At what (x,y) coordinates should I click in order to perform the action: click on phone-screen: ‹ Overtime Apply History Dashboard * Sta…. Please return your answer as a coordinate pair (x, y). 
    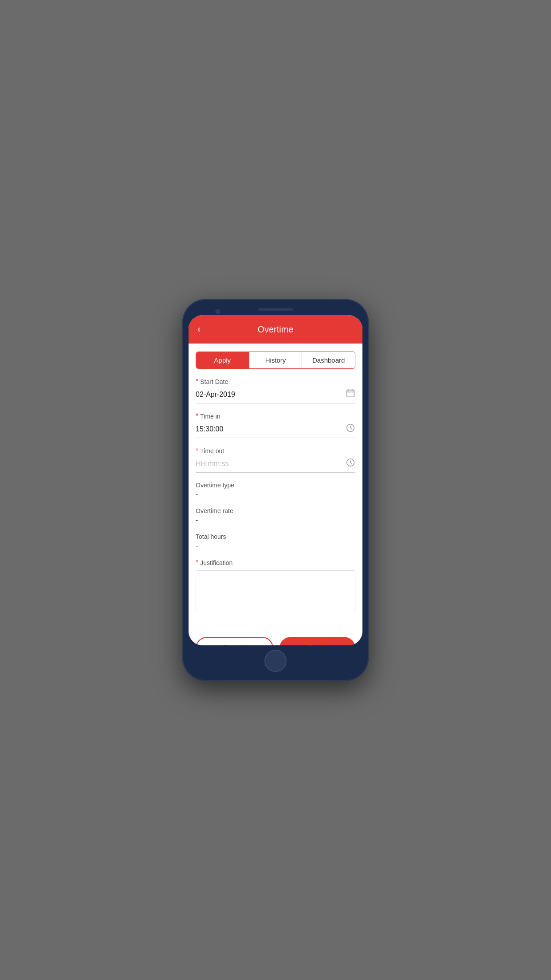
    Looking at the image, I should click on (276, 480).